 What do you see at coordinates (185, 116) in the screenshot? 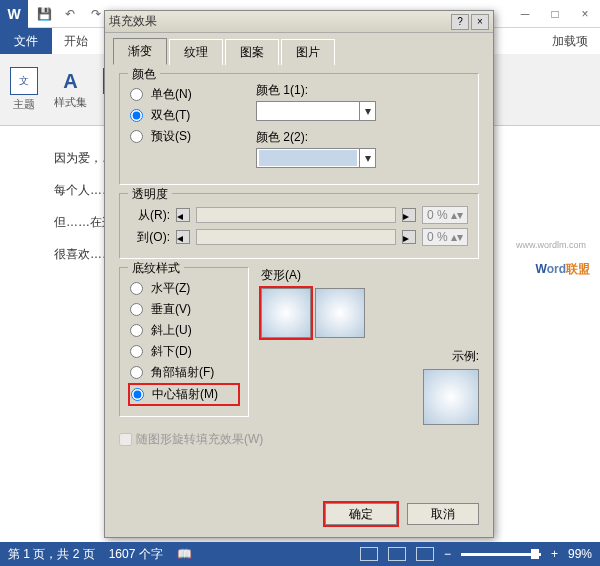
I see `radio-two-color: 双色(T)` at bounding box center [185, 116].